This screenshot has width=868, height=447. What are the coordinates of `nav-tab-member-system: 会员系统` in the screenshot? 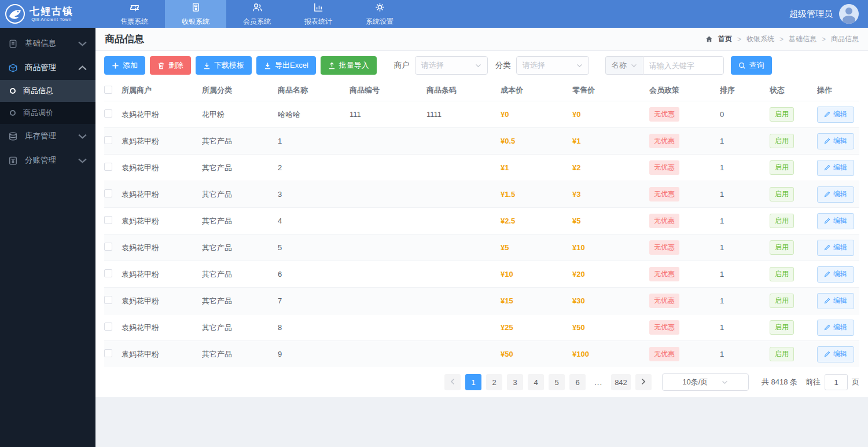 It's located at (257, 14).